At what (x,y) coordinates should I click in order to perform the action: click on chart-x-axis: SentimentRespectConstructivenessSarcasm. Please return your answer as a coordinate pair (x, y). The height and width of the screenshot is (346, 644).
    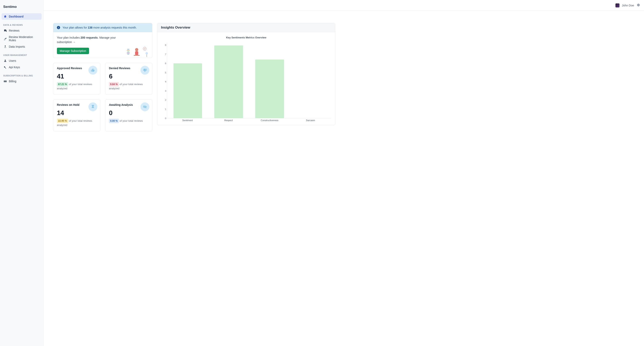
    Looking at the image, I should click on (249, 121).